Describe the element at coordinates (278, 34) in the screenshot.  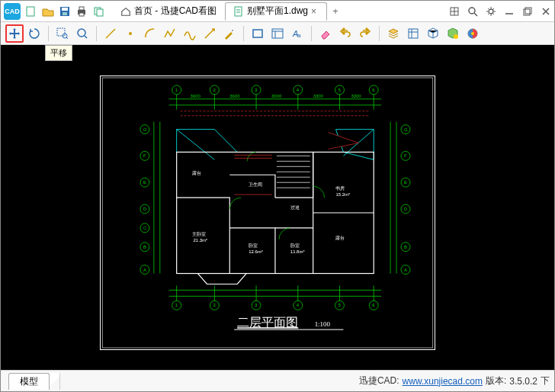
I see `main-toolbar: Aa` at that location.